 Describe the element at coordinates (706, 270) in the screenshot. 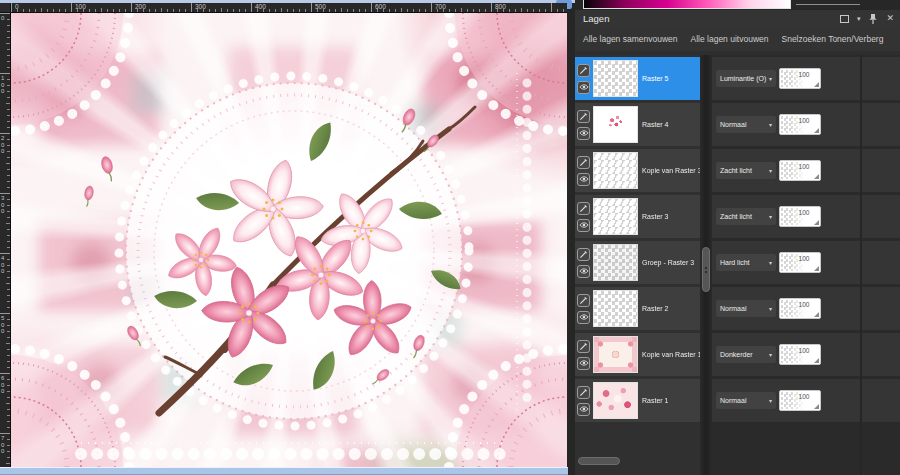

I see `vertical-scrollbar-thumb` at that location.